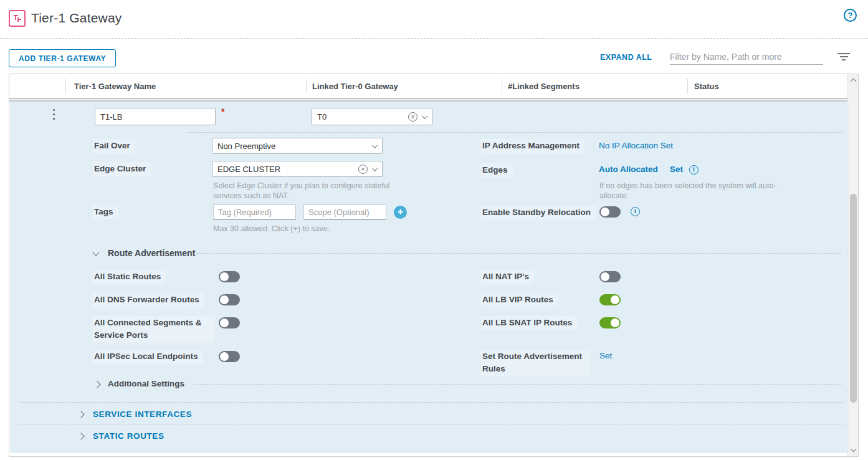 This screenshot has height=460, width=868. Describe the element at coordinates (400, 212) in the screenshot. I see `add-tag-button: +` at that location.